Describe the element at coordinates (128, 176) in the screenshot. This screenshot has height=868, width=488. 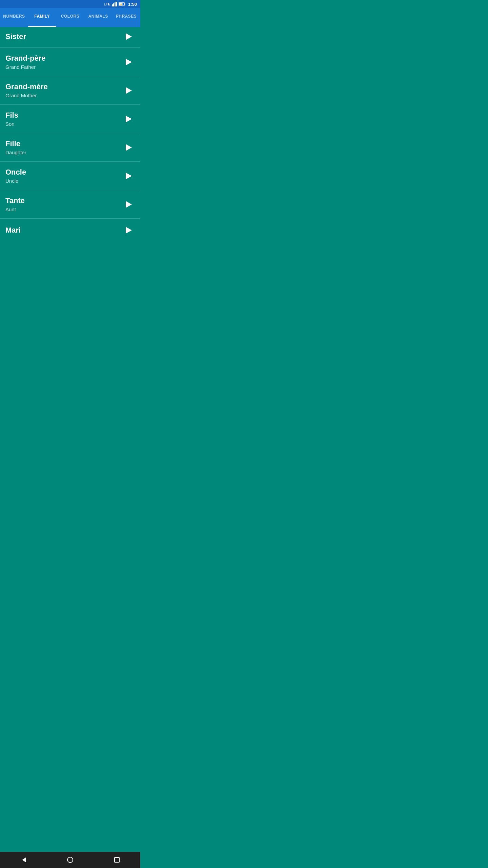
I see `play-button-oncle` at that location.